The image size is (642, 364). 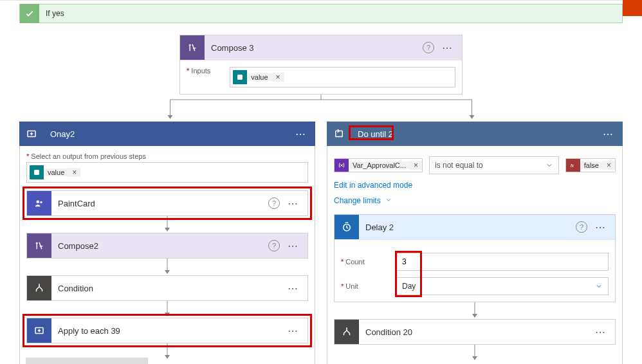 What do you see at coordinates (167, 331) in the screenshot?
I see `apply-to-each-39-title: Apply to each 39` at bounding box center [167, 331].